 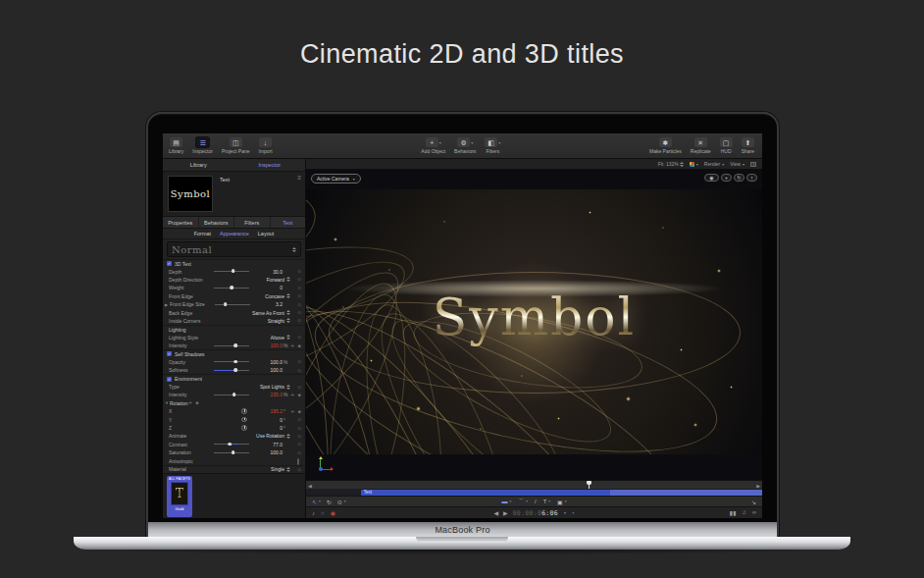 I want to click on bezier-tool-icon: ⌒▾, so click(x=523, y=502).